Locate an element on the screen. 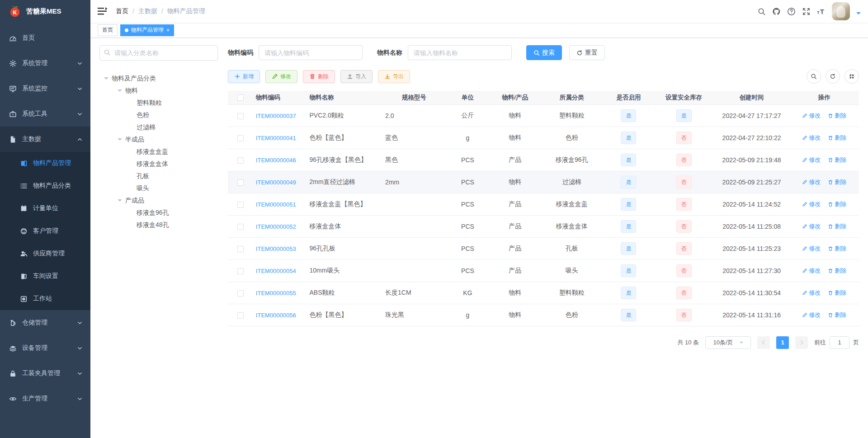 The width and height of the screenshot is (868, 438). material-code-input is located at coordinates (311, 52).